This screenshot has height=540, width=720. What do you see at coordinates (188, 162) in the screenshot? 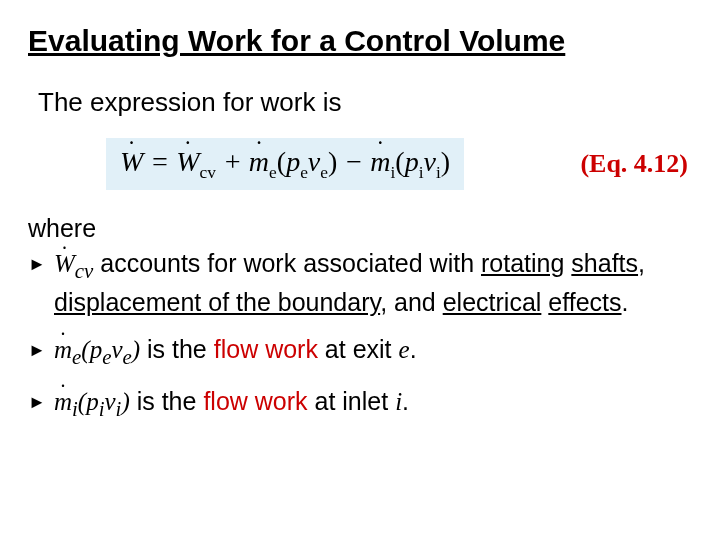
I see `eq-Wcv-dot: W` at bounding box center [188, 162].